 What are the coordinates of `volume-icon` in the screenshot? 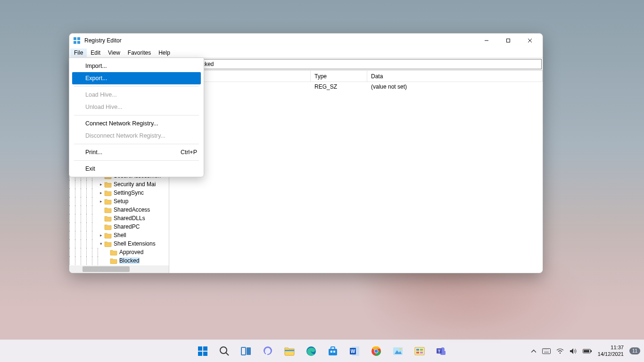 It's located at (573, 351).